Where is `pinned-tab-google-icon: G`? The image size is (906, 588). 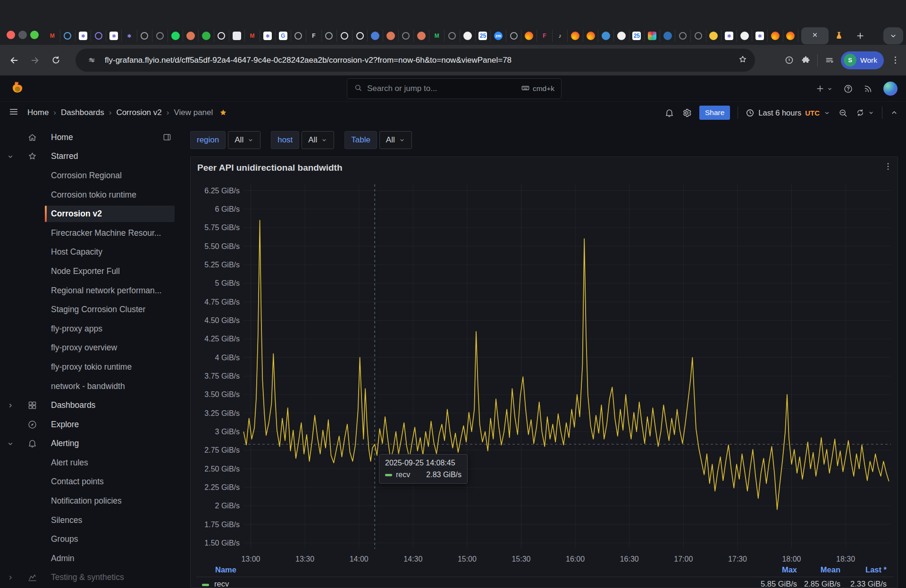 pinned-tab-google-icon: G is located at coordinates (283, 36).